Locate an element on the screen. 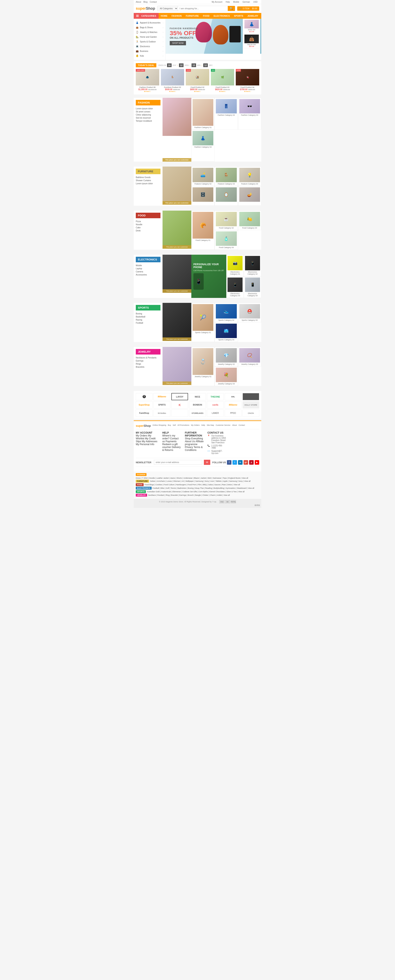 This screenshot has height=980, width=395. about-link: About is located at coordinates (138, 2).